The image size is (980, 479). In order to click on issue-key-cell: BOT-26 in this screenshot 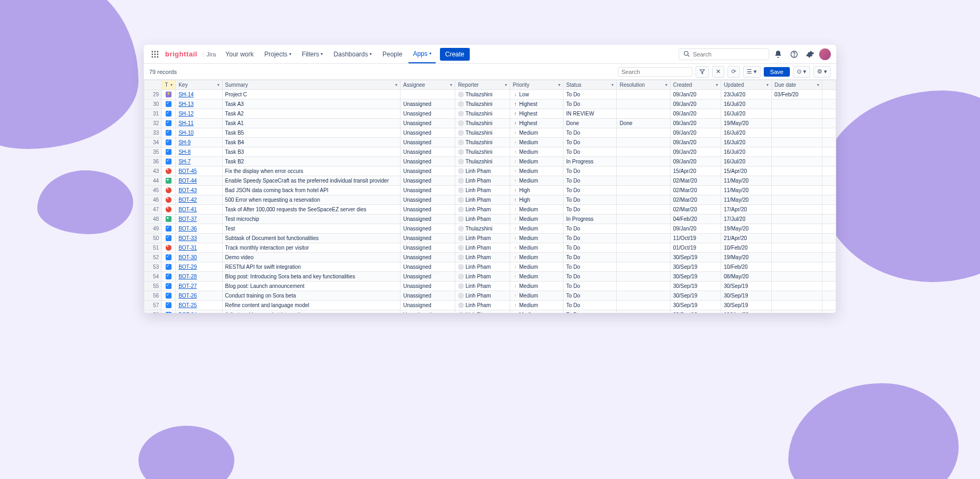, I will do `click(199, 296)`.